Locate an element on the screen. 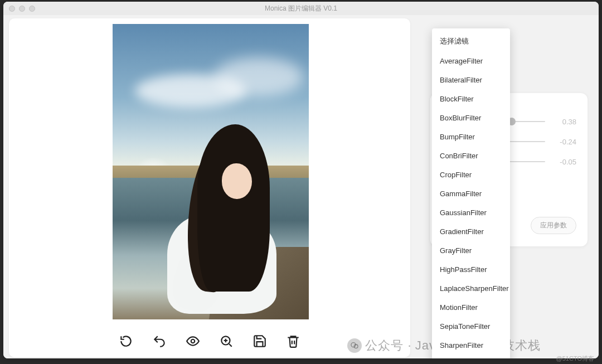 This screenshot has height=364, width=602. filter-option: LaplaceSharpenFilter is located at coordinates (471, 288).